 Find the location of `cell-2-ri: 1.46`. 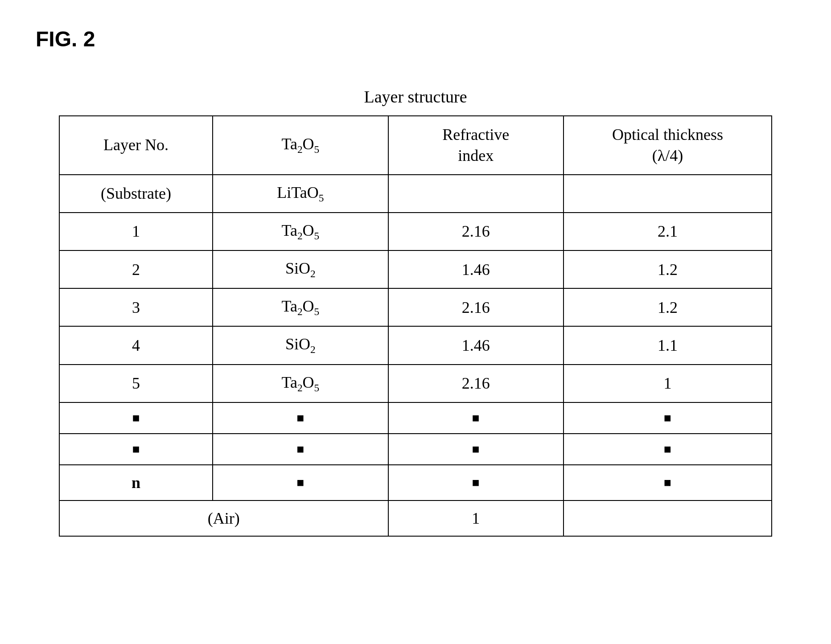

cell-2-ri: 1.46 is located at coordinates (476, 269).